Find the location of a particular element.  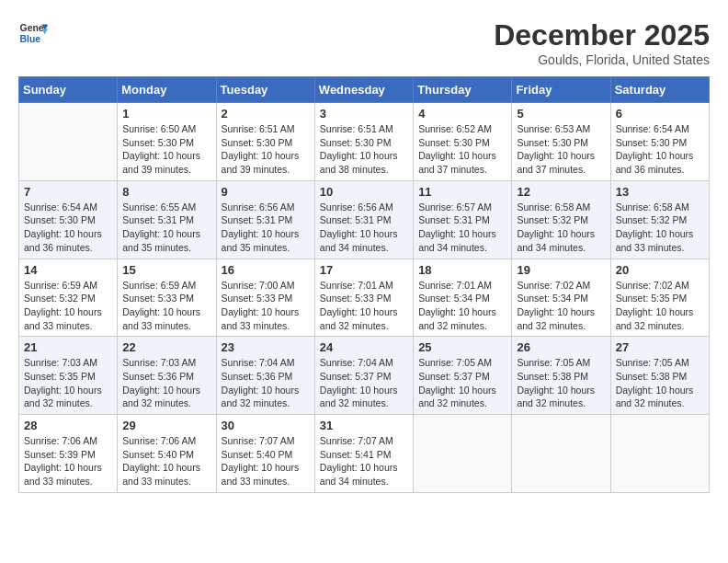

day-info: Sunrise: 7:06 AM Sunset: 5:40 PM Dayligh… is located at coordinates (166, 462).